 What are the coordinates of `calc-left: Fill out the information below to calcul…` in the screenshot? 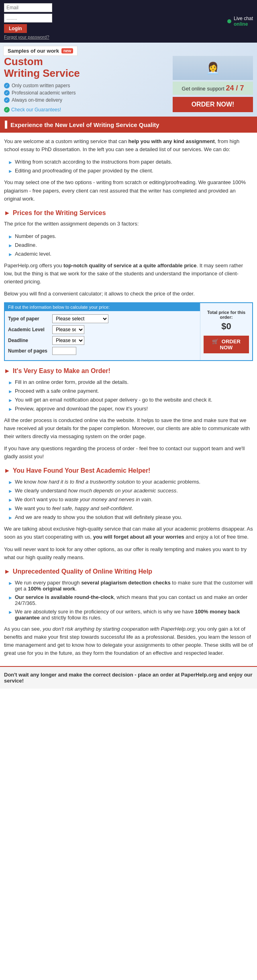 It's located at (102, 332).